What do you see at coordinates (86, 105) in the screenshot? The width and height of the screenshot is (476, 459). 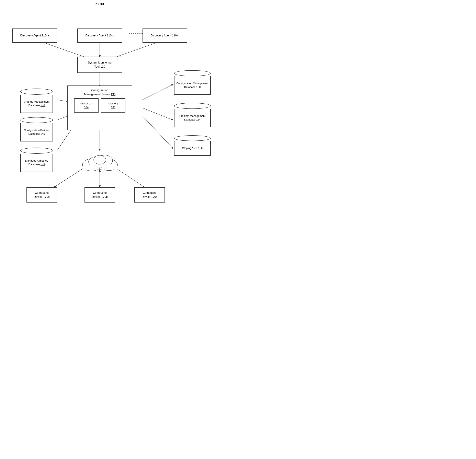 I see `processor-box: Processor134` at bounding box center [86, 105].